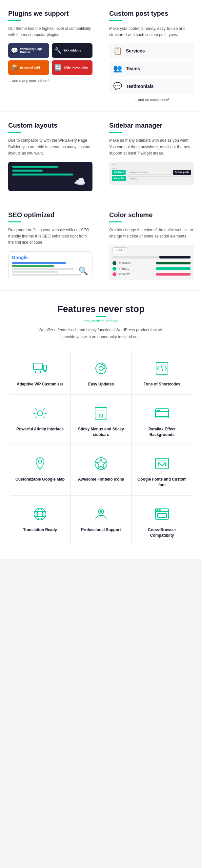  Describe the element at coordinates (162, 521) in the screenshot. I see `feature-browser: Cross-Browser Compatibilty` at that location.